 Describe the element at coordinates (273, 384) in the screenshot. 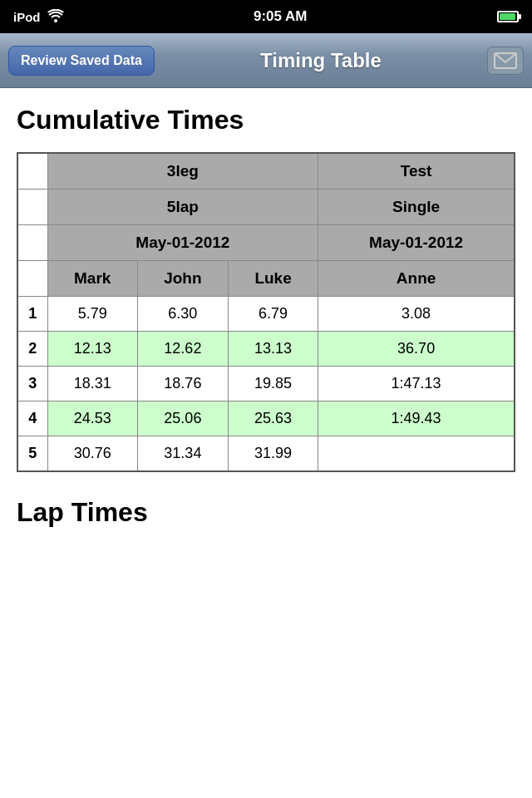

I see `cell-luke-3: 19.85` at that location.